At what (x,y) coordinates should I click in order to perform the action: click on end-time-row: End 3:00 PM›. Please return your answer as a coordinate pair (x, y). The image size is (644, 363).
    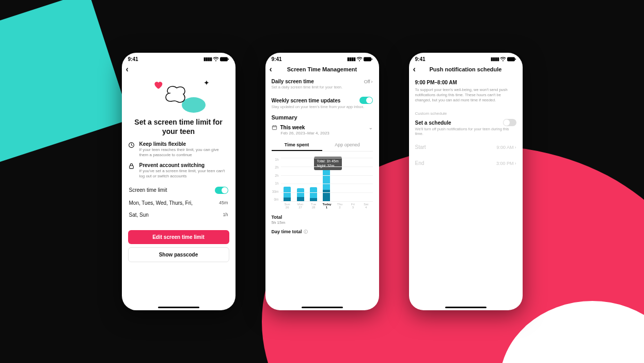
    Looking at the image, I should click on (466, 163).